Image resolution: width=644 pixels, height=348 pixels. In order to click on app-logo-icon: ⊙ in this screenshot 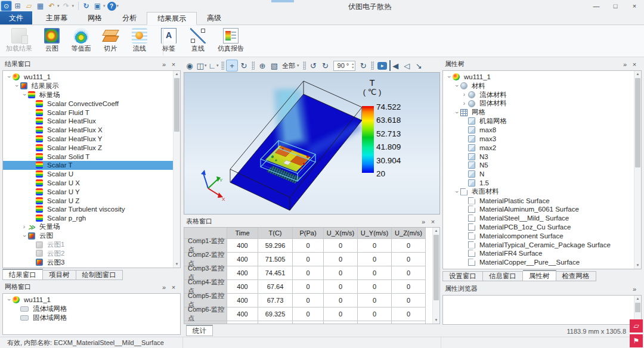, I will do `click(6, 6)`.